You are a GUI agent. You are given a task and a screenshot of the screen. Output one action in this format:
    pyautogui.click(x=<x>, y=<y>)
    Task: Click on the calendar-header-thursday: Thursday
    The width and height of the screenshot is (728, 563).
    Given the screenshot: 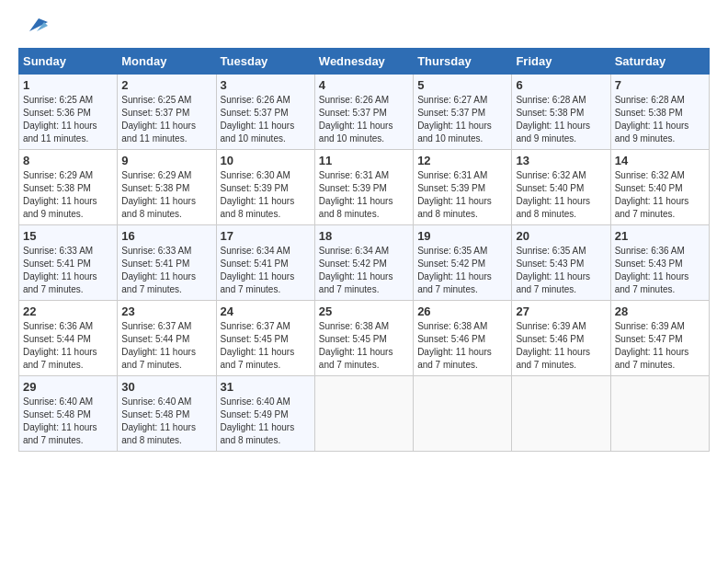 What is the action you would take?
    pyautogui.click(x=463, y=62)
    